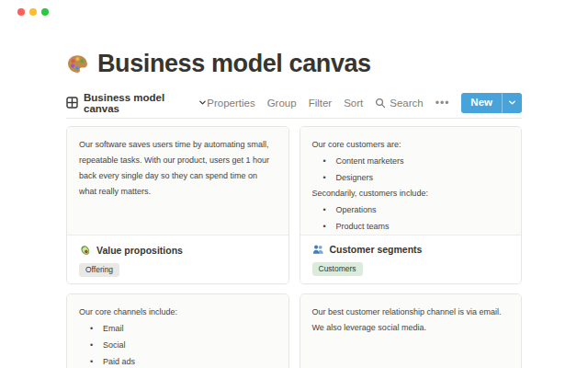 Image resolution: width=588 pixels, height=368 pixels. I want to click on page-header: Business model canvas, so click(294, 64).